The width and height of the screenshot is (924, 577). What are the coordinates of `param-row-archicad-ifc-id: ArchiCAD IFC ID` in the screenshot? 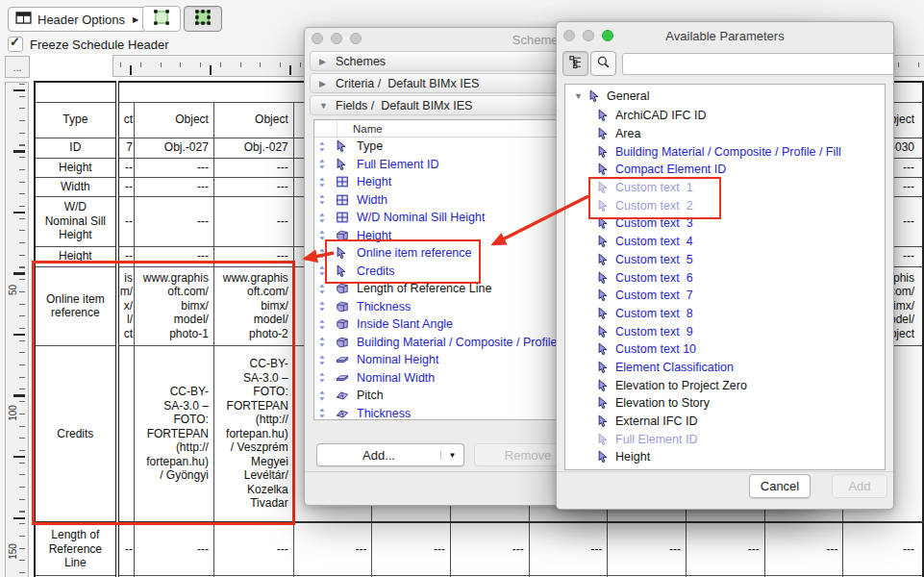 It's located at (725, 115).